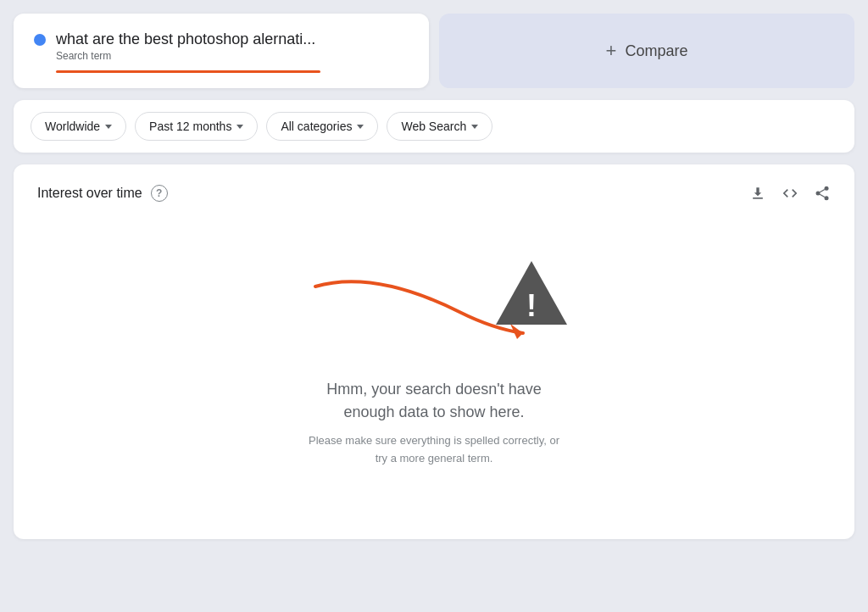  I want to click on category-chevron-icon, so click(360, 127).